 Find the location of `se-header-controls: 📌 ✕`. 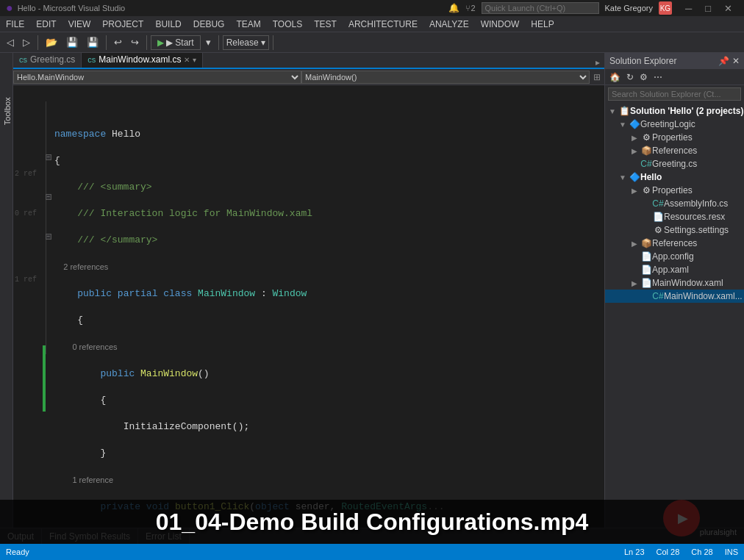

se-header-controls: 📌 ✕ is located at coordinates (729, 61).